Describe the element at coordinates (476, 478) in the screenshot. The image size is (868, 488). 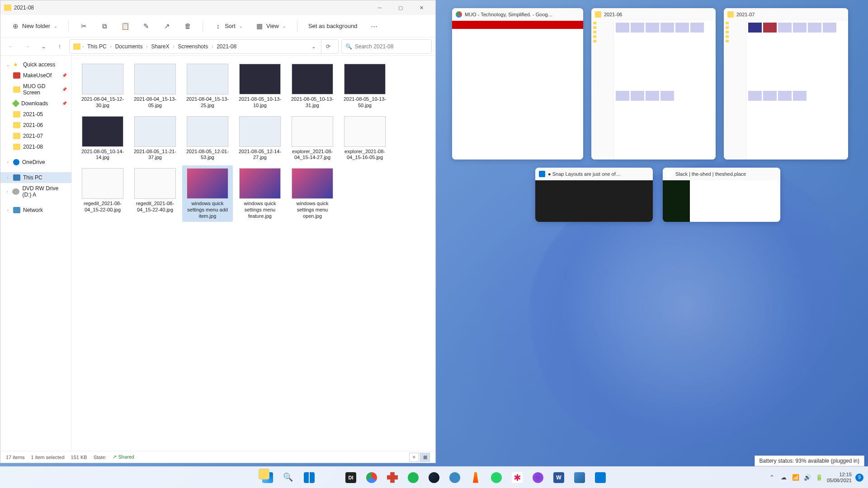
I see `taskbar-app-vlc` at that location.